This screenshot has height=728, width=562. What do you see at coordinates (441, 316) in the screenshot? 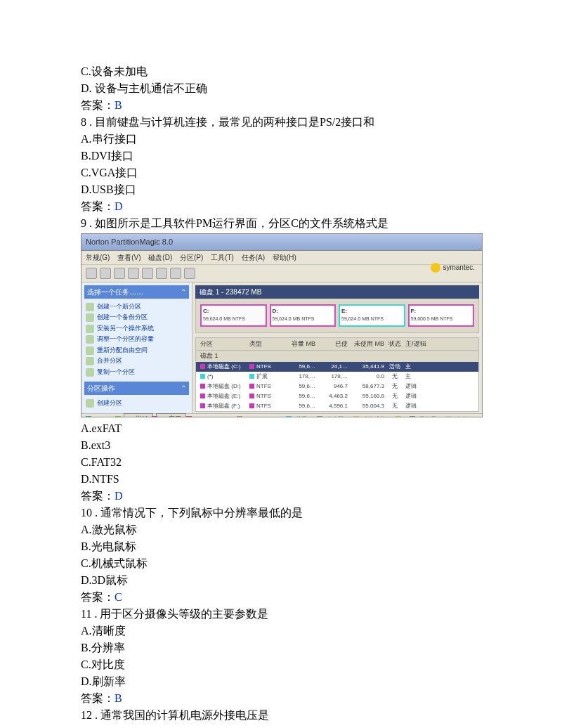
I see `partition-f: F:59,600.5 MB NTFS` at bounding box center [441, 316].